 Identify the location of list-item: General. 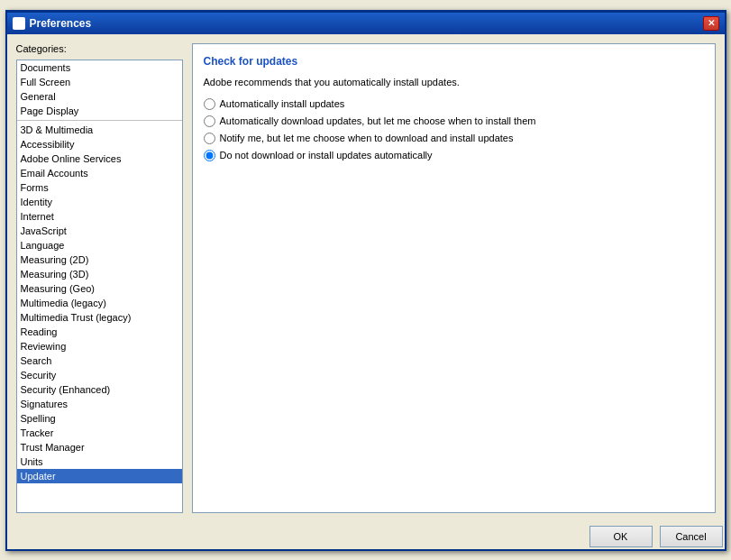
(99, 96).